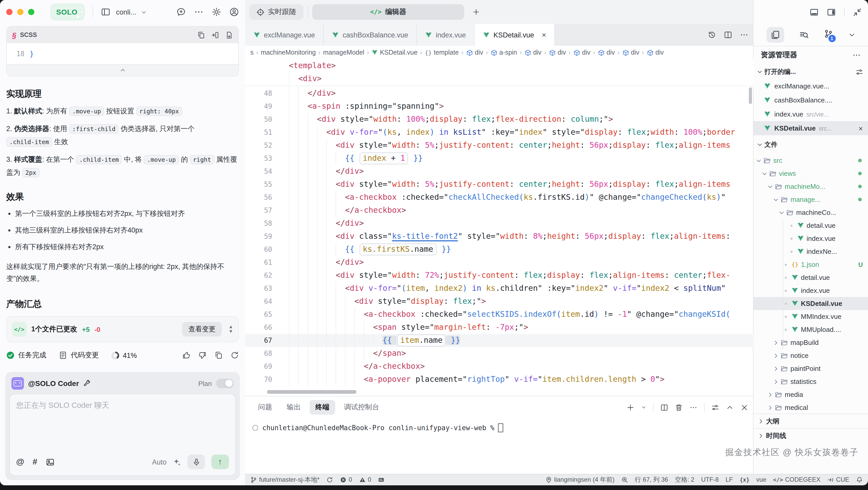 The image size is (868, 490). What do you see at coordinates (728, 35) in the screenshot?
I see `split-editor-icon` at bounding box center [728, 35].